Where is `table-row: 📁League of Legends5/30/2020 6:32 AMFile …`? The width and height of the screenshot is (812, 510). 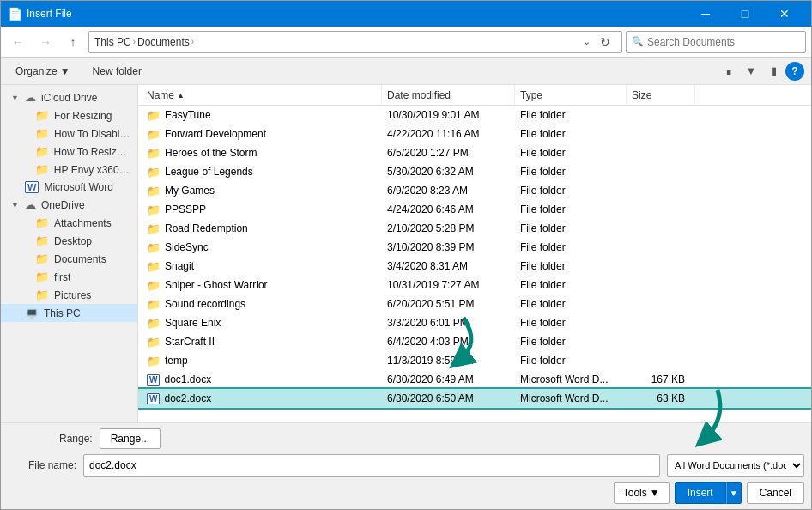
table-row: 📁League of Legends5/30/2020 6:32 AMFile … is located at coordinates (475, 172).